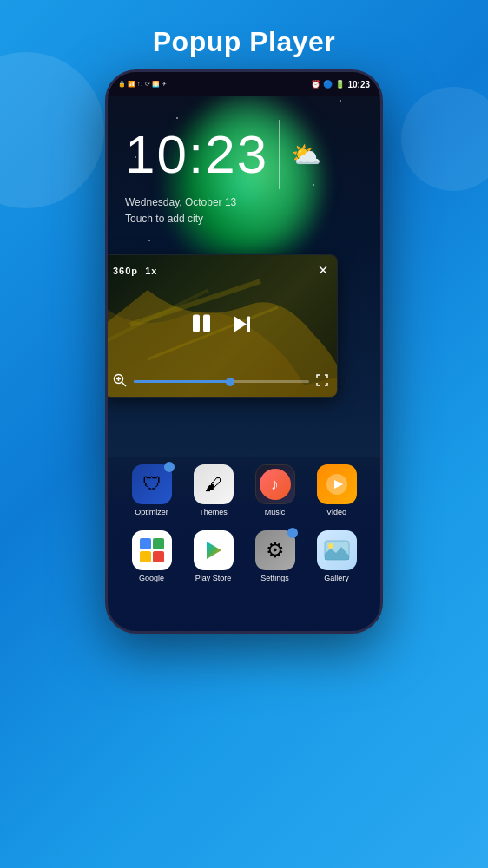 This screenshot has width=488, height=868. Describe the element at coordinates (337, 512) in the screenshot. I see `video-label: Video` at that location.